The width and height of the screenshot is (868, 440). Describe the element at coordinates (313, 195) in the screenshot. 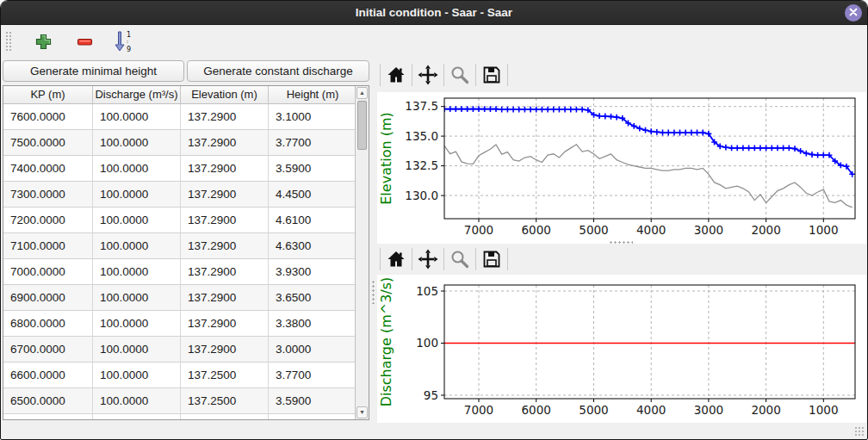

I see `table-cell: 4.4500` at that location.